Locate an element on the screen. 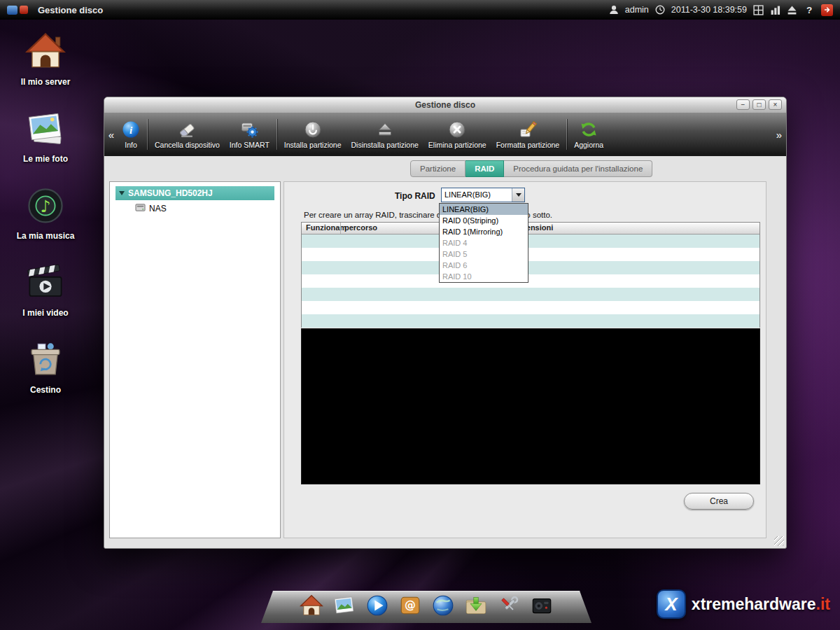 Image resolution: width=840 pixels, height=630 pixels. desktop-icon-label: La mia musica is located at coordinates (46, 236).